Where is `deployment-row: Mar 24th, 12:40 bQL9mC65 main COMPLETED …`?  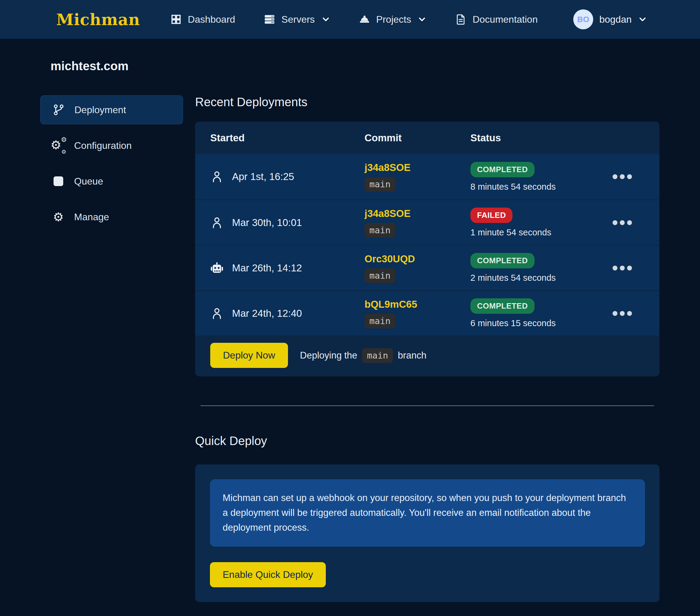
deployment-row: Mar 24th, 12:40 bQL9mC65 main COMPLETED … is located at coordinates (427, 313).